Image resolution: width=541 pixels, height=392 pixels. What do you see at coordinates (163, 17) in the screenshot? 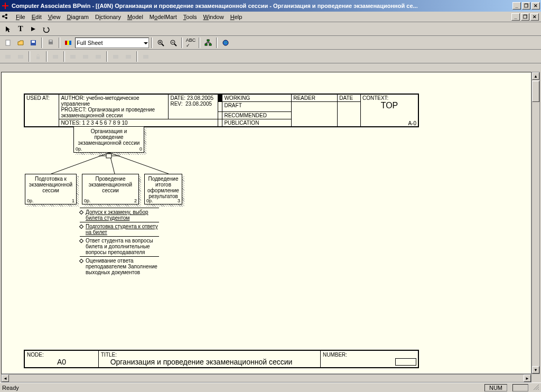
I see `menu-modelmart: ModelMart` at bounding box center [163, 17].